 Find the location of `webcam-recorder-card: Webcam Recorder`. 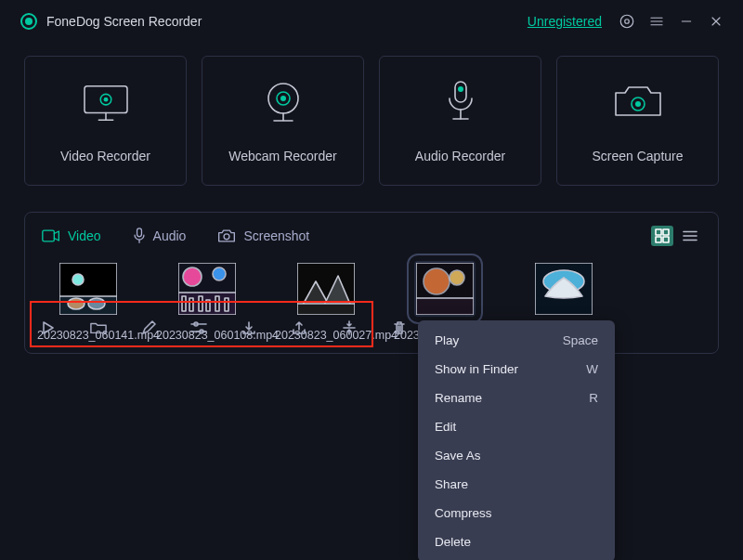

webcam-recorder-card: Webcam Recorder is located at coordinates (282, 121).